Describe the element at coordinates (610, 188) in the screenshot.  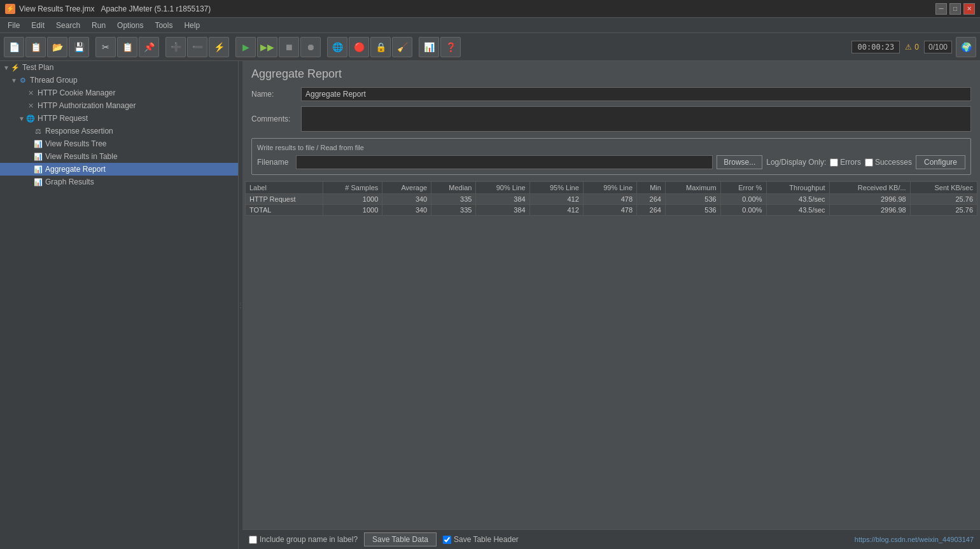
I see `col-99line: 99% Line` at that location.